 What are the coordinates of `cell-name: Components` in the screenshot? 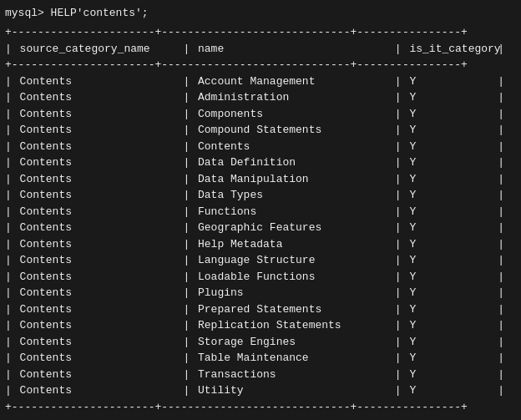 It's located at (292, 114).